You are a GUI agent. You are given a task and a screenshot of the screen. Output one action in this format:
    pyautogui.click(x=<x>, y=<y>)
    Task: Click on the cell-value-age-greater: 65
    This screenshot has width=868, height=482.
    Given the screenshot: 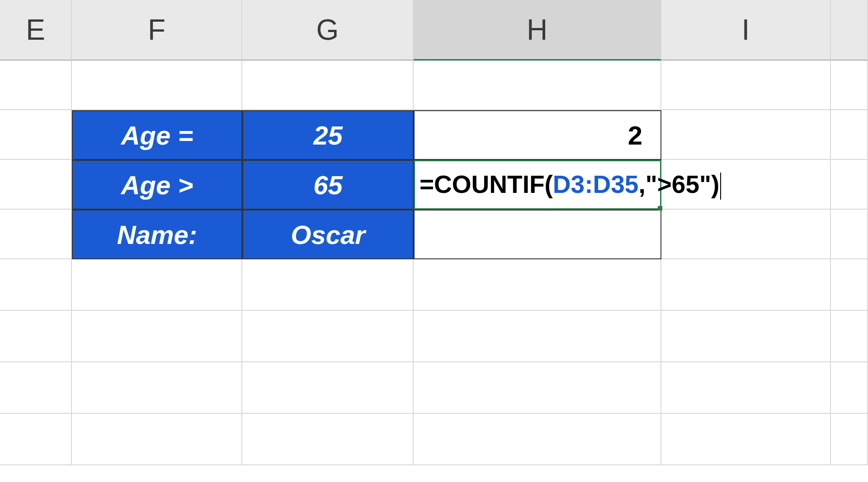 What is the action you would take?
    pyautogui.click(x=328, y=185)
    